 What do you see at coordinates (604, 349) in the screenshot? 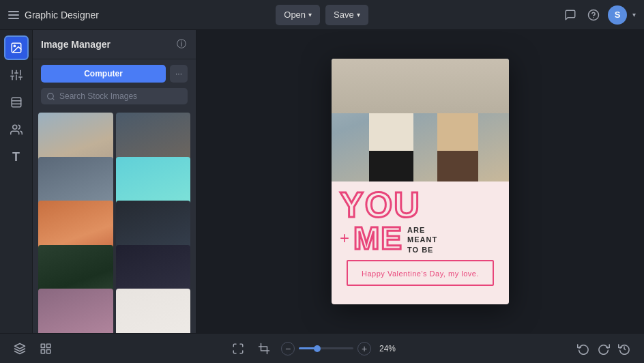
I see `redo-button` at bounding box center [604, 349].